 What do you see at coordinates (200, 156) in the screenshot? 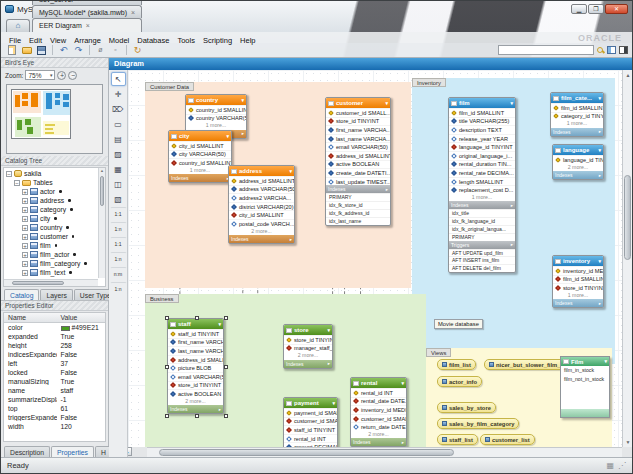
I see `diagram-table-city: city▾city_id SMALLINTcity VARCHAR(50)cou…` at bounding box center [200, 156].